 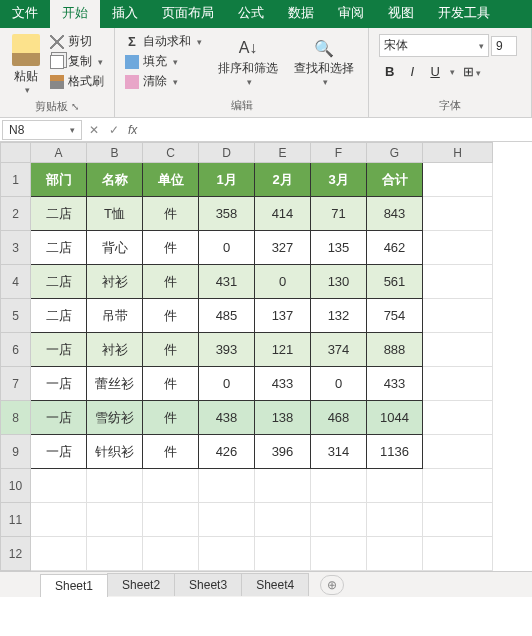 I want to click on row-header: 2, so click(x=16, y=214).